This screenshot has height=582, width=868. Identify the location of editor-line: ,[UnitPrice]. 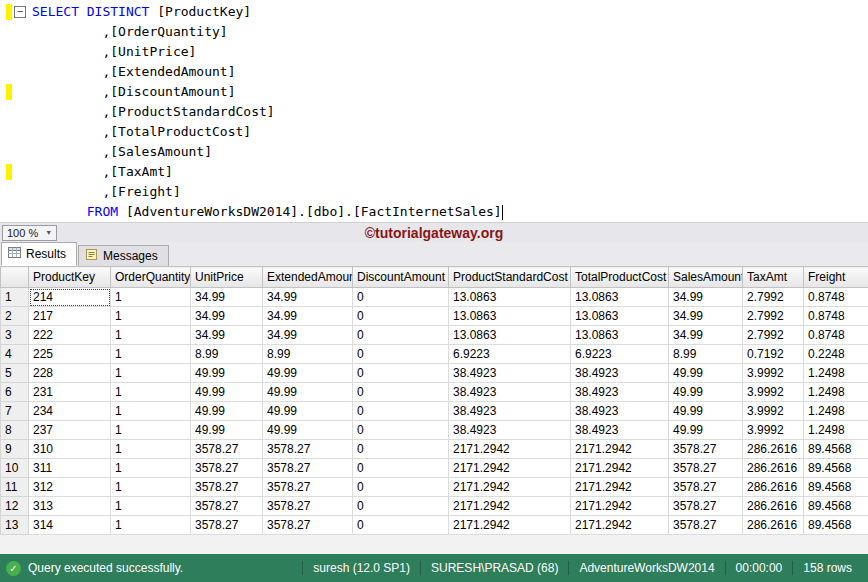
(434, 52).